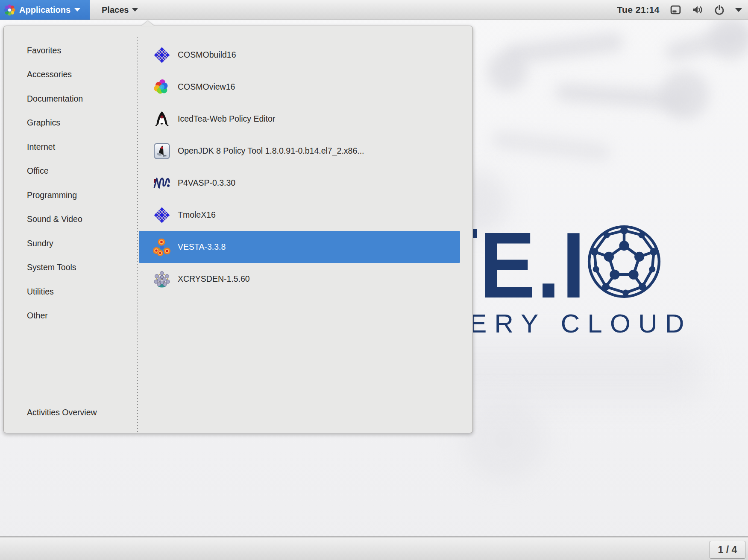  What do you see at coordinates (299, 183) in the screenshot?
I see `app-row: P4VASP-0.3.30` at bounding box center [299, 183].